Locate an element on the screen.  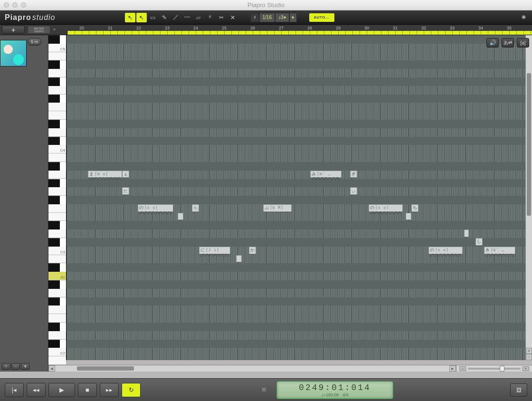
snap-mode: ♪3▾ is located at coordinates (282, 18).